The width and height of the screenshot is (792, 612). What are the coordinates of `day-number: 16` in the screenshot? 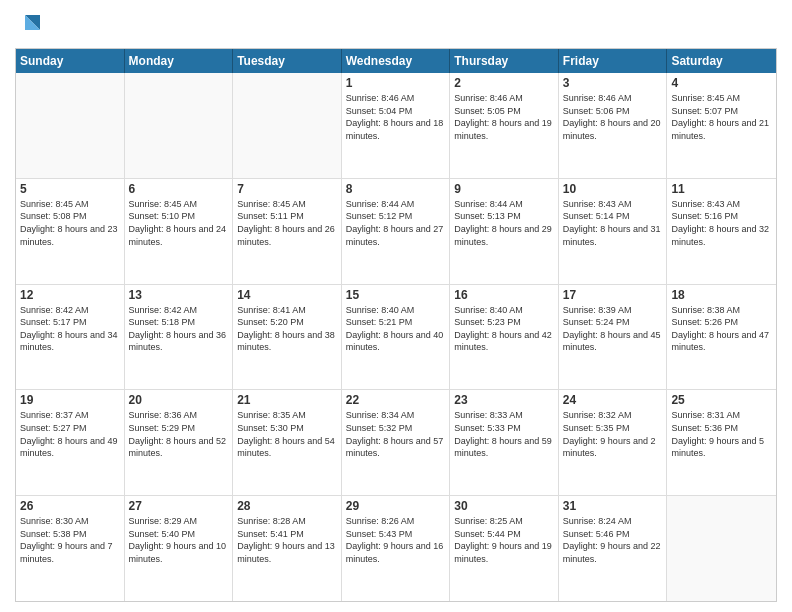 It's located at (504, 295).